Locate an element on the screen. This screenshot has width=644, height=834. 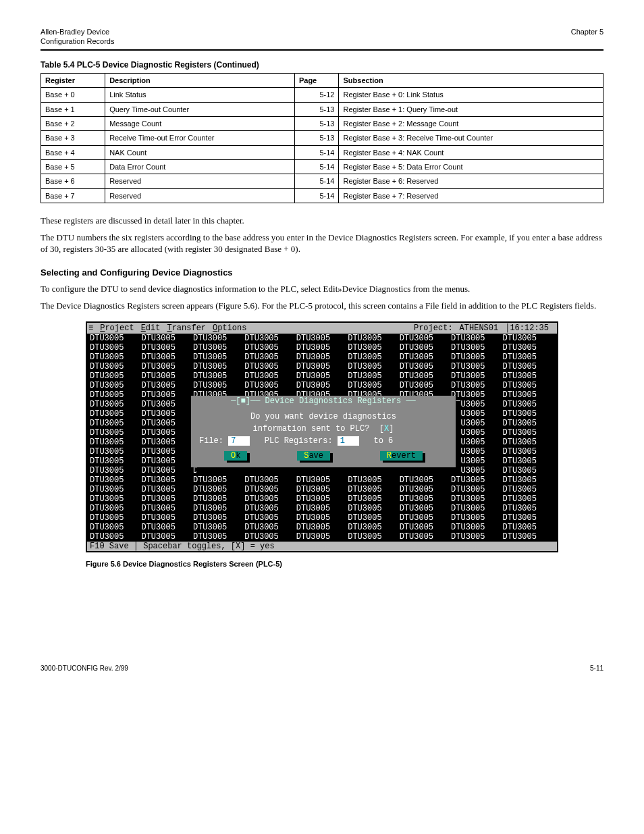
file-label: File: is located at coordinates (213, 441).